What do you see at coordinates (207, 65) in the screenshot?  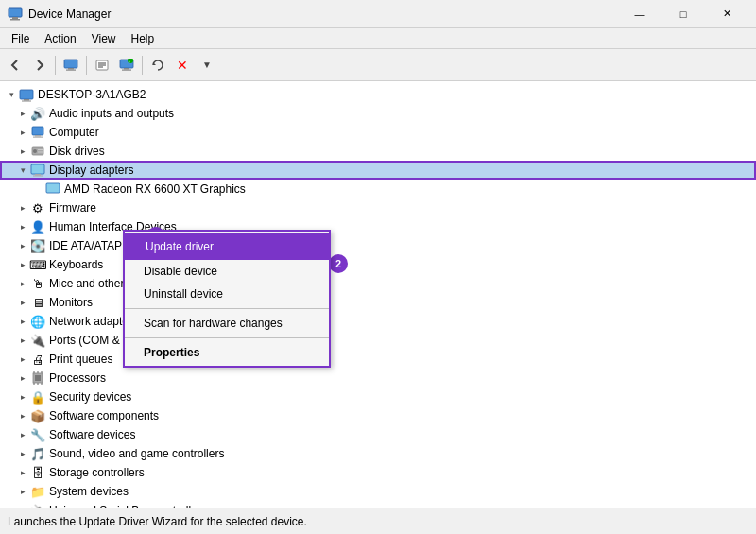 I see `expand-button: ▼` at bounding box center [207, 65].